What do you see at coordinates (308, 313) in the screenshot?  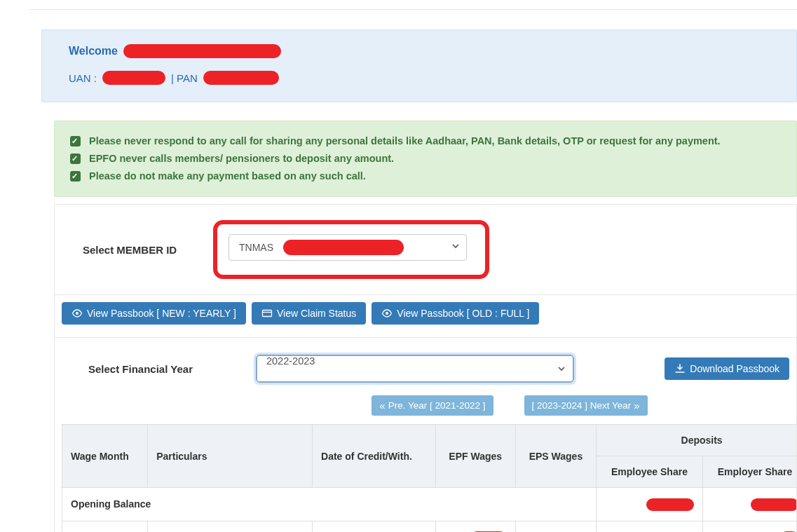 I see `view-claim-status-button: View Claim Status` at bounding box center [308, 313].